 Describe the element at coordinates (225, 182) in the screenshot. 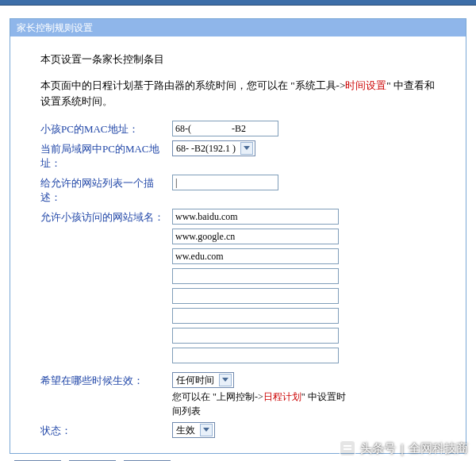

I see `input-allow-desc` at that location.